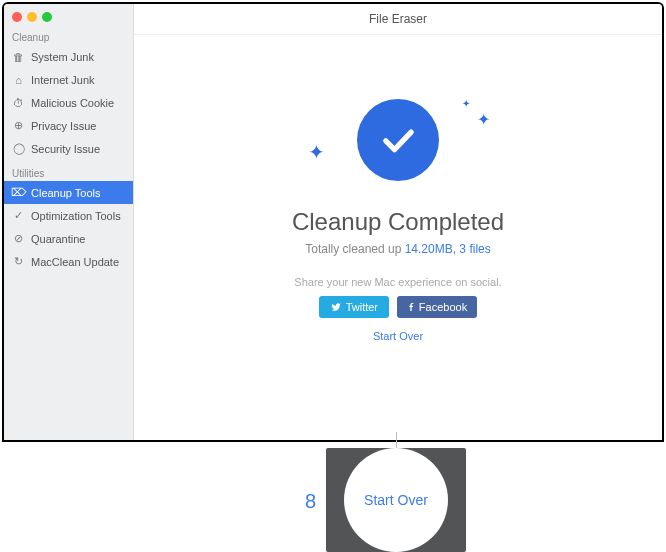 Image resolution: width=666 pixels, height=552 pixels. Describe the element at coordinates (411, 307) in the screenshot. I see `facebook-icon` at that location.